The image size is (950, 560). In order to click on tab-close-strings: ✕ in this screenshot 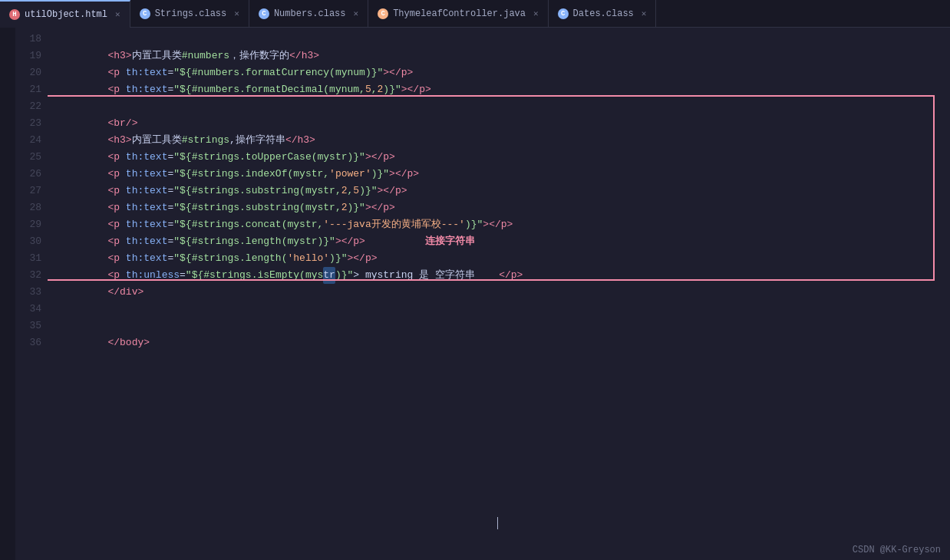, I will do `click(236, 14)`.